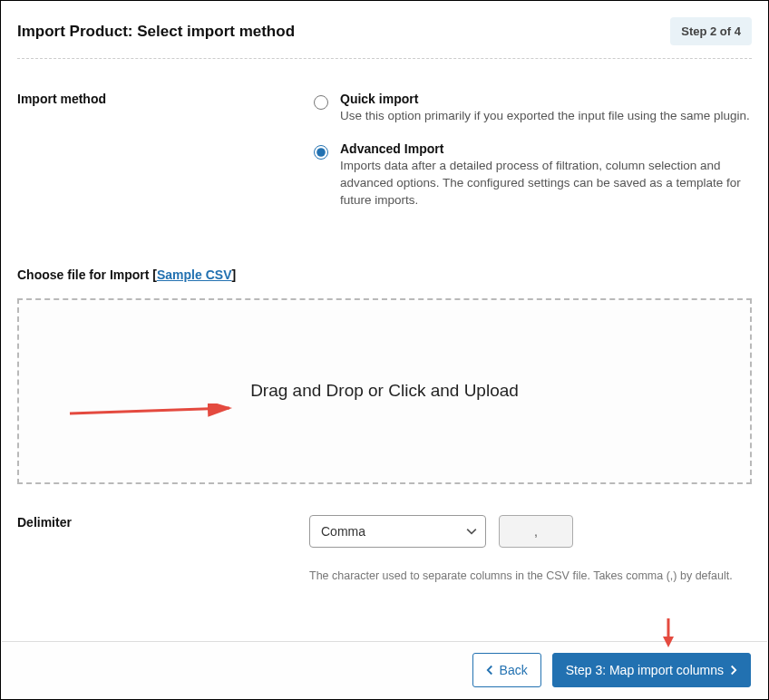  What do you see at coordinates (546, 149) in the screenshot?
I see `radio-title-advanced: Advanced Import` at bounding box center [546, 149].